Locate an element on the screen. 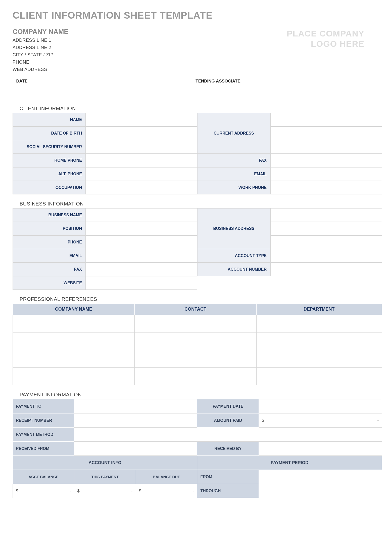 The image size is (392, 542). refs-col-company: COMPANY NAME is located at coordinates (74, 309).